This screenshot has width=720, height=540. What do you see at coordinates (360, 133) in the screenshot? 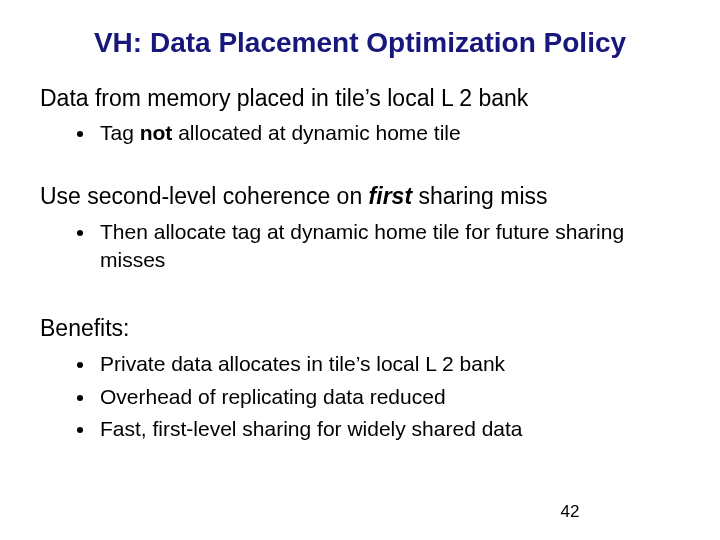
I see `sub-list-1: Tag not allocated at dynamic home tile` at bounding box center [360, 133].